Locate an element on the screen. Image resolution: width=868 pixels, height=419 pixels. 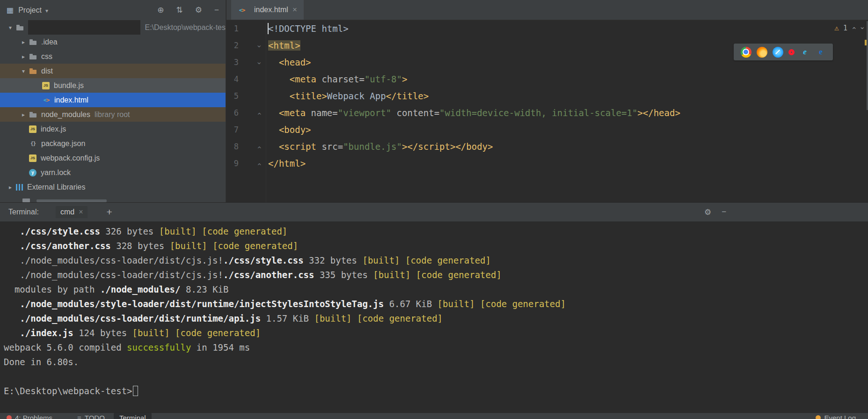
next-problem-icon is located at coordinates (862, 28).